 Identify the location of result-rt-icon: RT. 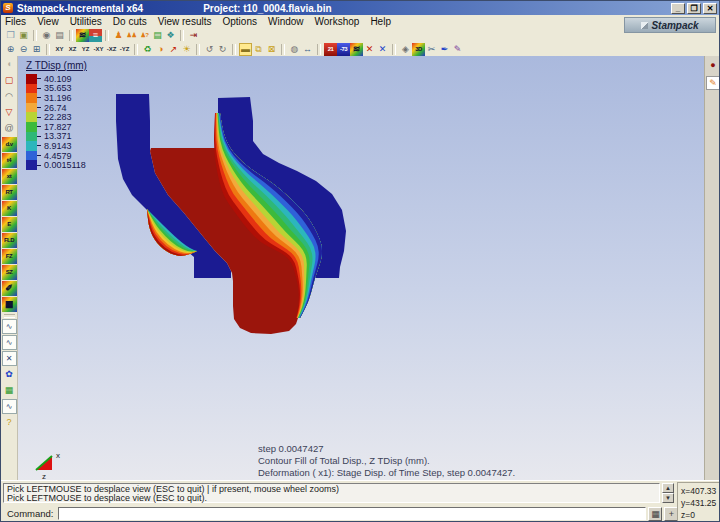
(10, 192).